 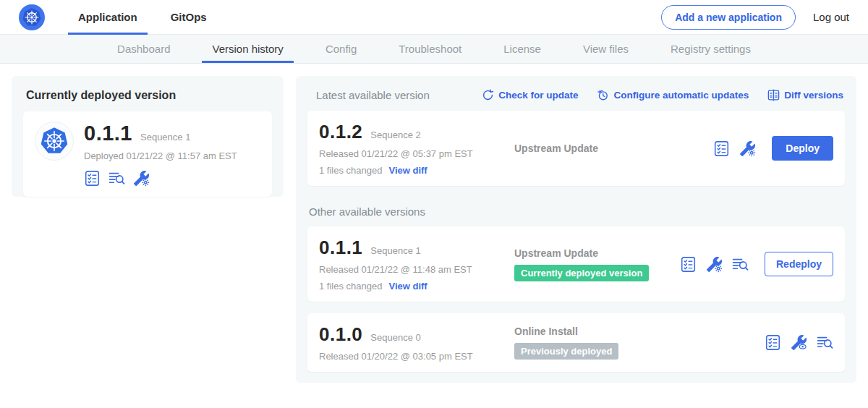 I want to click on add-application-button: Add a new application, so click(x=728, y=17).